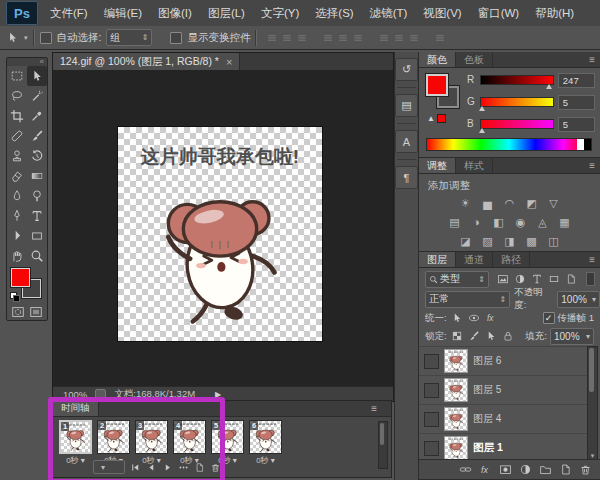  What do you see at coordinates (512, 260) in the screenshot?
I see `layers-tab-路径: 路径` at bounding box center [512, 260].